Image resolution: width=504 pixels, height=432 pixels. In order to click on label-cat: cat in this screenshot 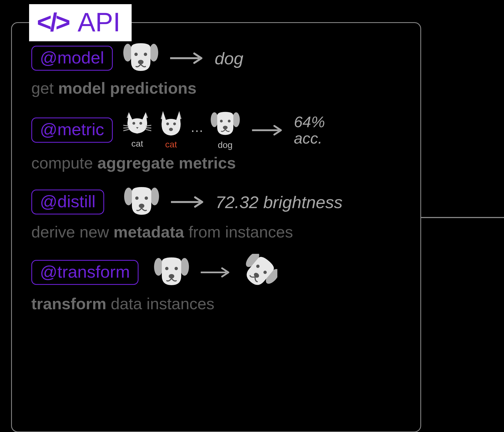, I will do `click(137, 144)`.